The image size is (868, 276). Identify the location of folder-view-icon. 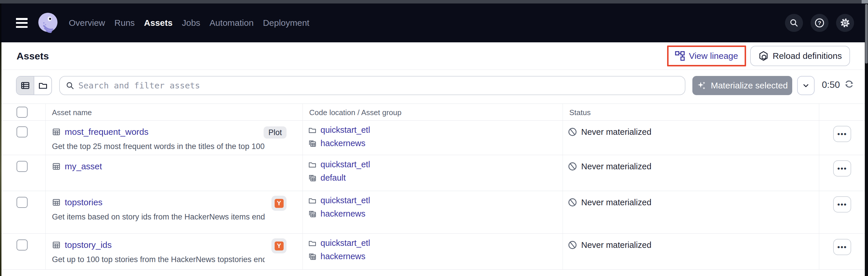
(43, 85).